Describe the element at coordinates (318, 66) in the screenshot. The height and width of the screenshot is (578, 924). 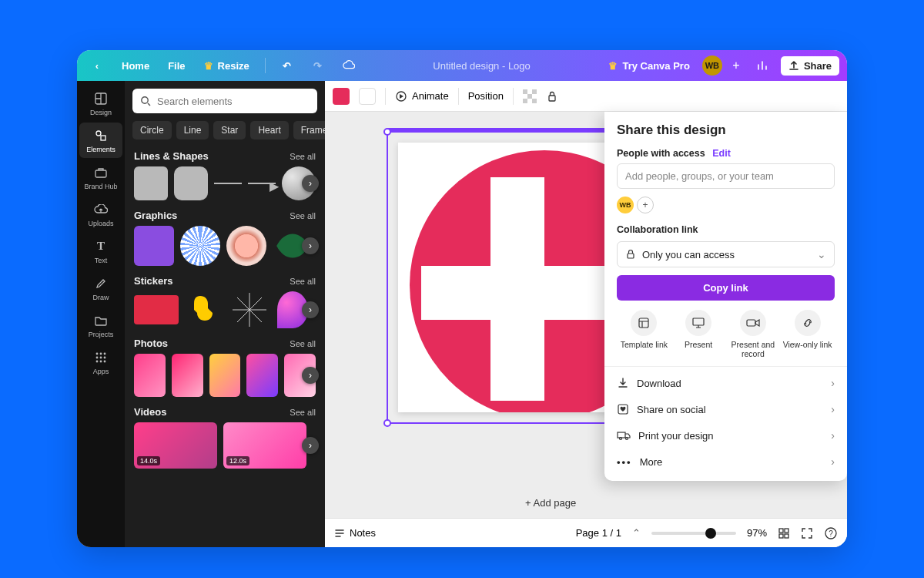
I see `redo-button: ↷` at that location.